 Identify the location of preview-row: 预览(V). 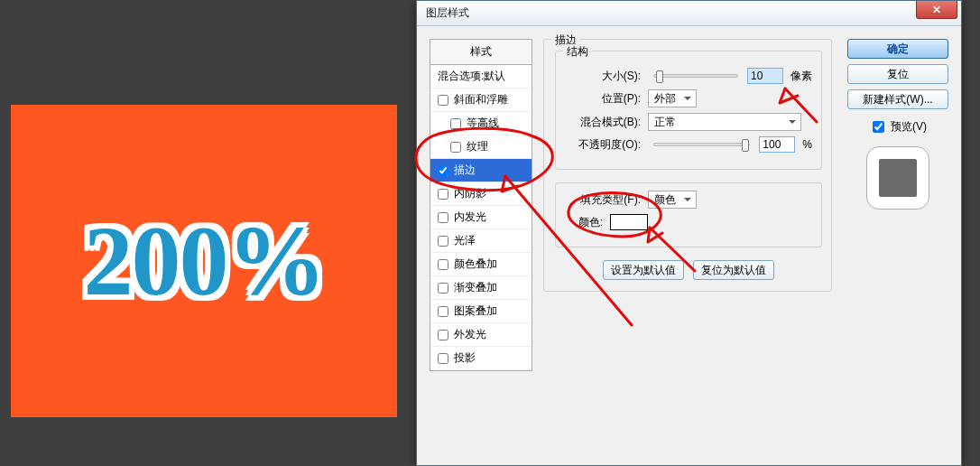
(898, 126).